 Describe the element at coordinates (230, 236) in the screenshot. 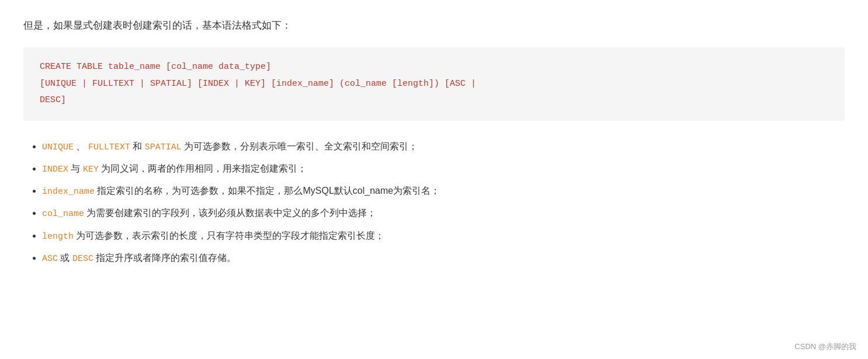

I see `item-text-5: 为可选参数，表示索引的长度，只有字符串类型的字段才能指定索引长度；` at that location.